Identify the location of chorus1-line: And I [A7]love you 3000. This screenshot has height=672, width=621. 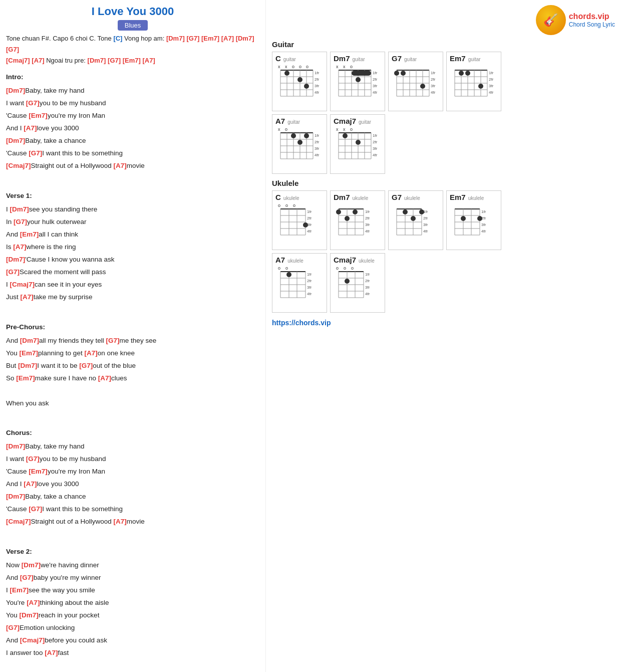
(133, 484).